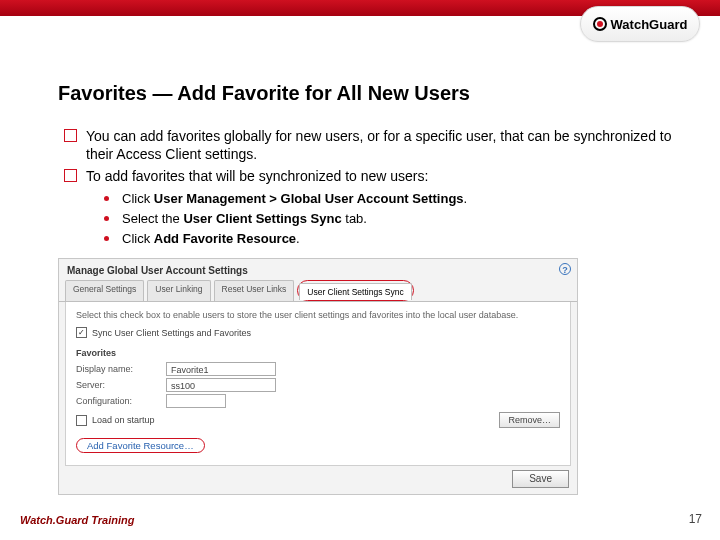  Describe the element at coordinates (640, 24) in the screenshot. I see `watchguard-logo: WatchGuard` at that location.